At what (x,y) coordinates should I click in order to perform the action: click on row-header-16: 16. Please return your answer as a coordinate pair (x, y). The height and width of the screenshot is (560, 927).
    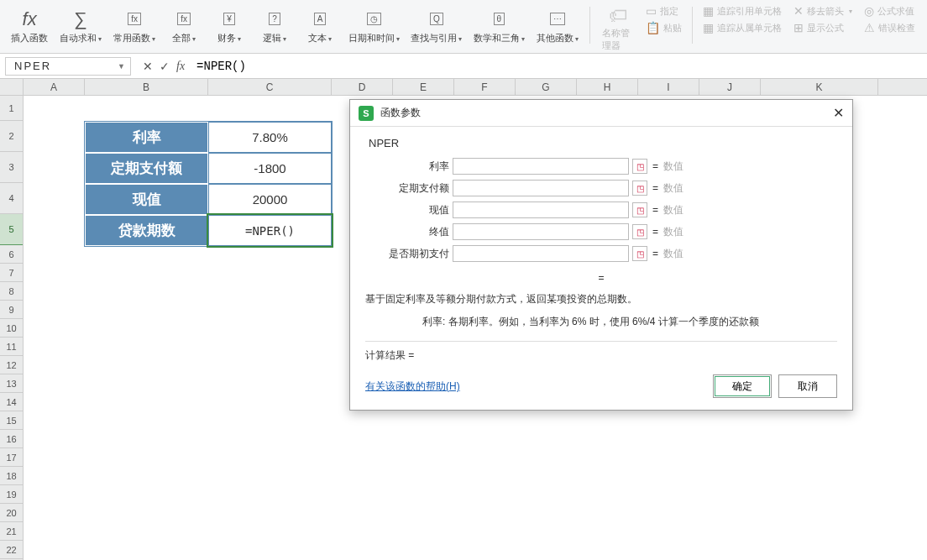
    Looking at the image, I should click on (12, 439).